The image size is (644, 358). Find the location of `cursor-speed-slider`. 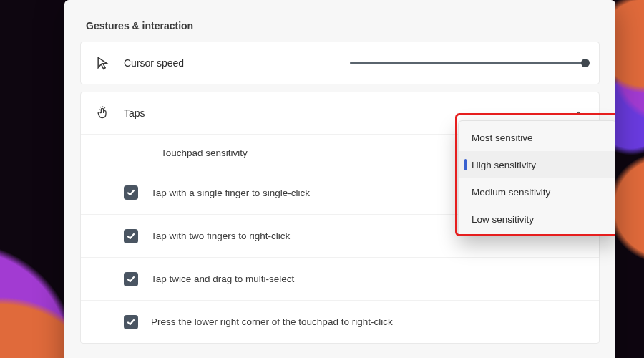

cursor-speed-slider is located at coordinates (468, 63).